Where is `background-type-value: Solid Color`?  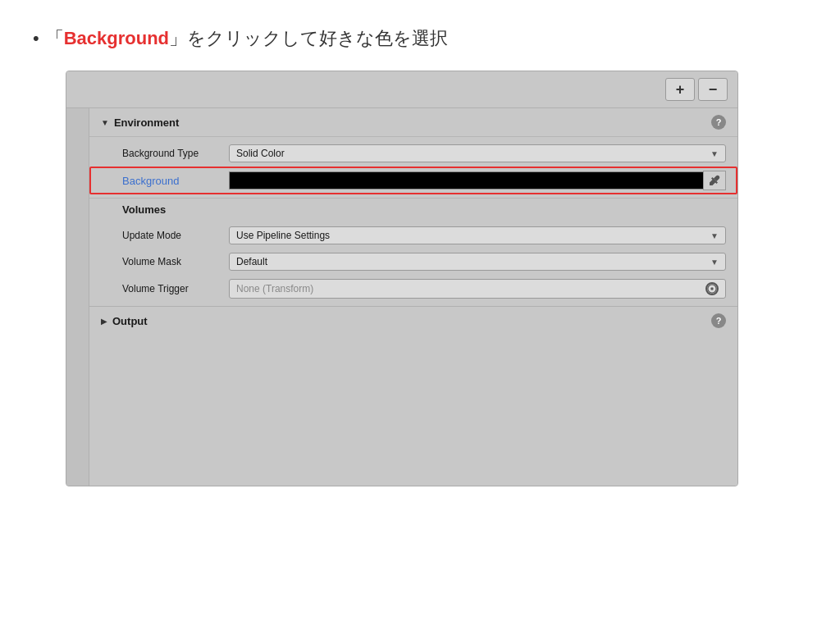
background-type-value: Solid Color is located at coordinates (261, 153).